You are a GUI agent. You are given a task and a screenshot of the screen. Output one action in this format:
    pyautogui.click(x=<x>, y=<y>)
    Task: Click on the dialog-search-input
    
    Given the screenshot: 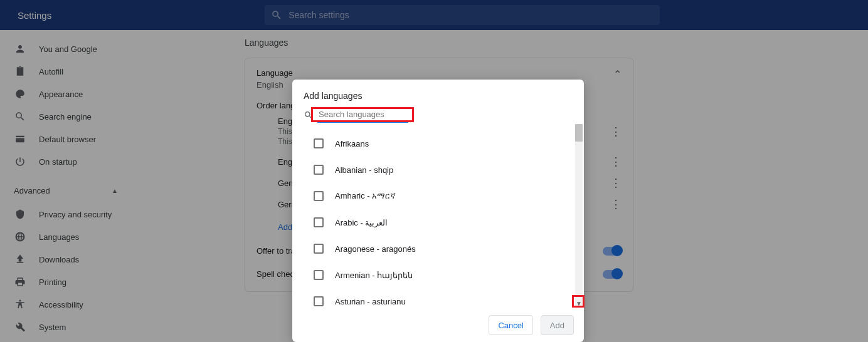 What is the action you would take?
    pyautogui.click(x=363, y=115)
    